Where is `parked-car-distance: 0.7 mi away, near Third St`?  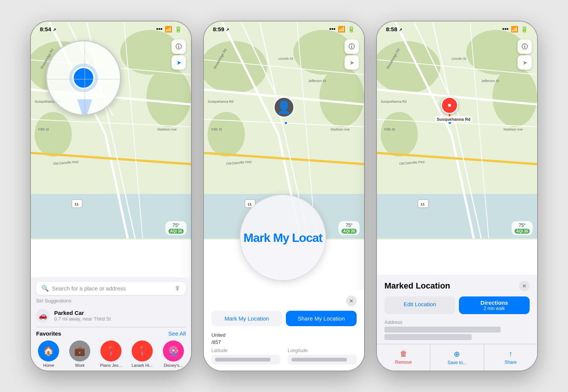 parked-car-distance: 0.7 mi away, near Third St is located at coordinates (83, 319).